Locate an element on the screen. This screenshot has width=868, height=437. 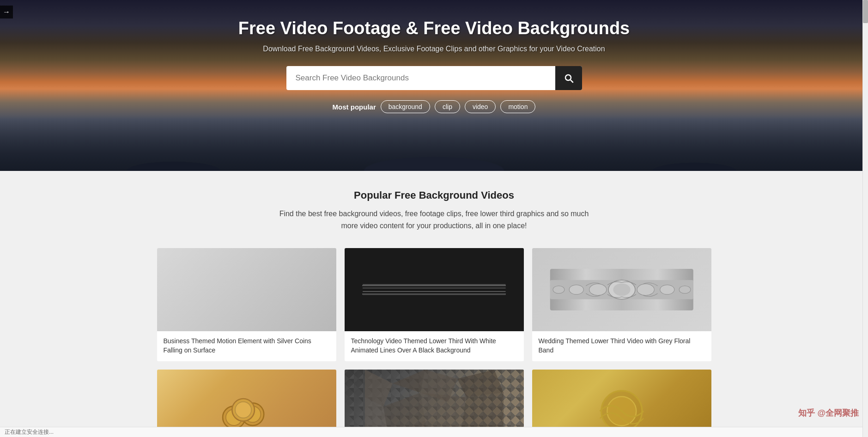
video-title-2: Technology Video Themed Lower Third With… is located at coordinates (434, 346).